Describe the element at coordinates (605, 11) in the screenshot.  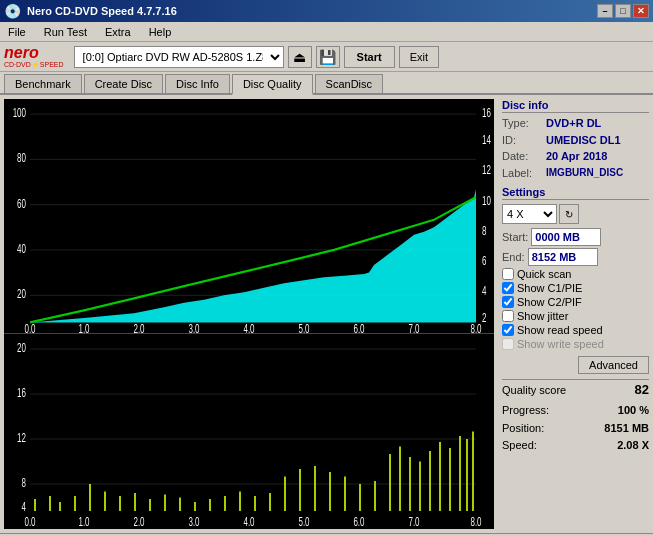
I see `minimize-button: –` at that location.